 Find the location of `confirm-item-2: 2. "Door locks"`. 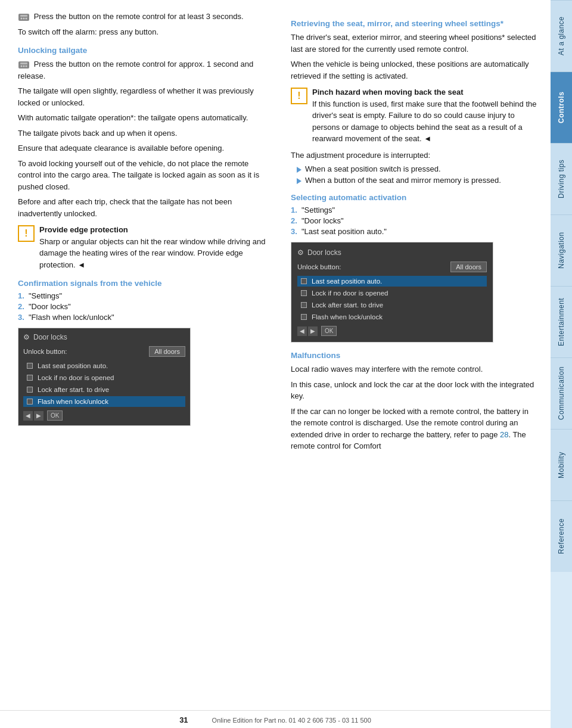

confirm-item-2: 2. "Door locks" is located at coordinates (144, 306).